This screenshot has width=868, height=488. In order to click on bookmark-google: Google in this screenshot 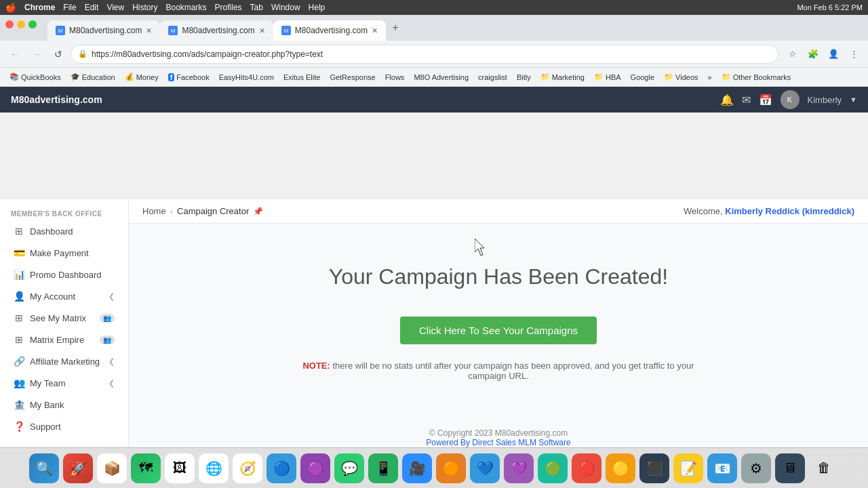, I will do `click(643, 77)`.